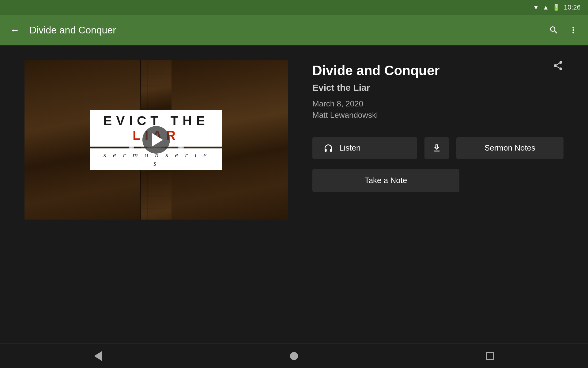 This screenshot has width=588, height=368. I want to click on share-icon, so click(558, 66).